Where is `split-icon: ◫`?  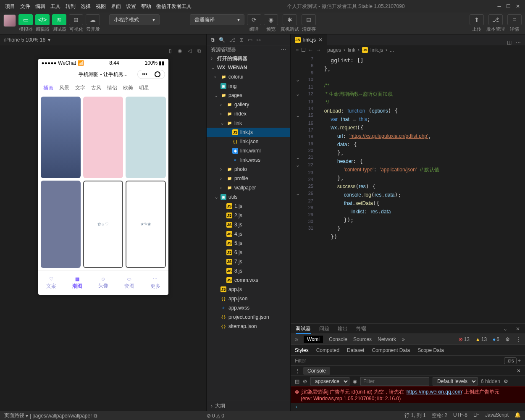
split-icon: ◫ is located at coordinates (509, 42).